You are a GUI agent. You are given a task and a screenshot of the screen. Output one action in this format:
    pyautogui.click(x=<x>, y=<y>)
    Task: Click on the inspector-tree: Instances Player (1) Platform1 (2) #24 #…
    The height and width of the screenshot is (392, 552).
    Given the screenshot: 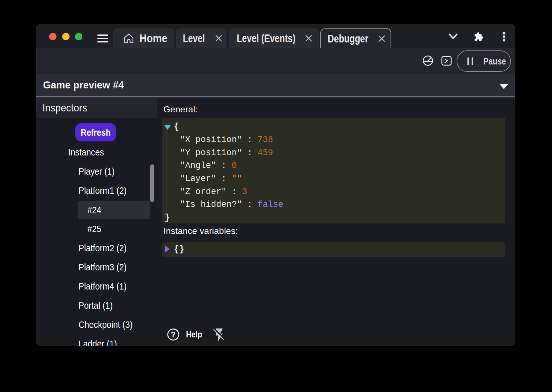 What is the action you would take?
    pyautogui.click(x=96, y=244)
    